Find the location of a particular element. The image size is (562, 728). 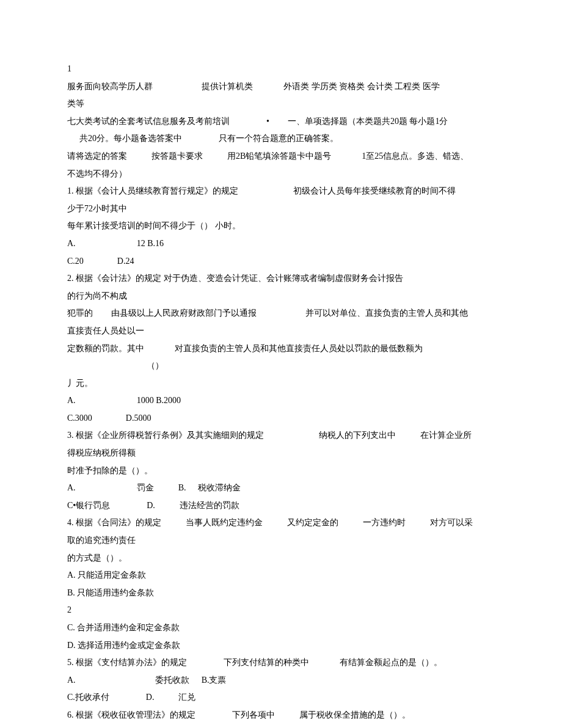

text-segment: 提供计算机类 is located at coordinates (227, 87).